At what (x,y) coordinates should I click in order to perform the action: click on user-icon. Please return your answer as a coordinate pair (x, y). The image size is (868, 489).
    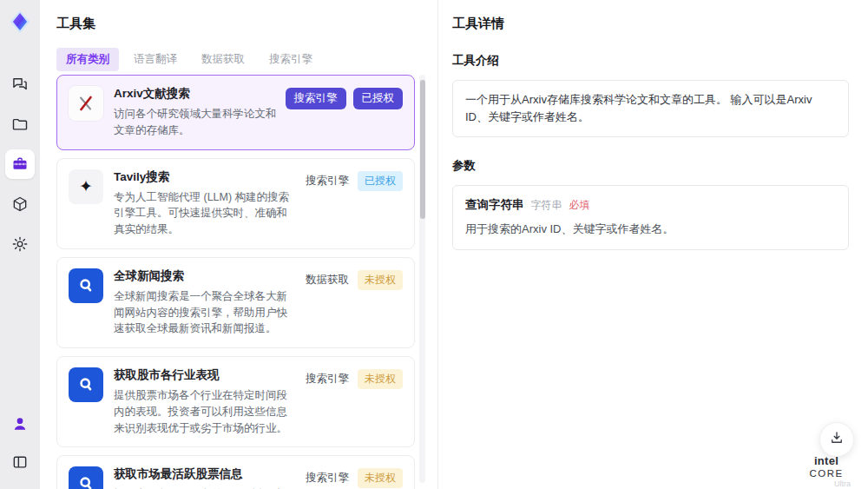
    Looking at the image, I should click on (20, 424).